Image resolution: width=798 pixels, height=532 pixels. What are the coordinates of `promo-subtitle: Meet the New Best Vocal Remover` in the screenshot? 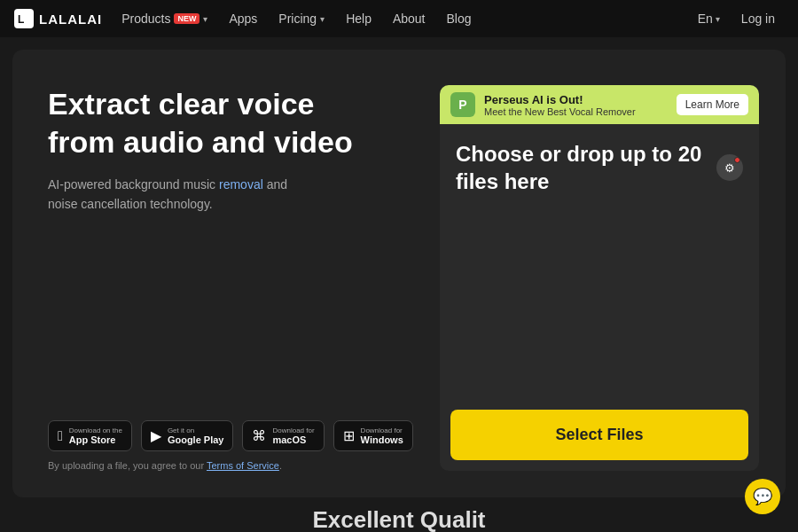 It's located at (576, 112).